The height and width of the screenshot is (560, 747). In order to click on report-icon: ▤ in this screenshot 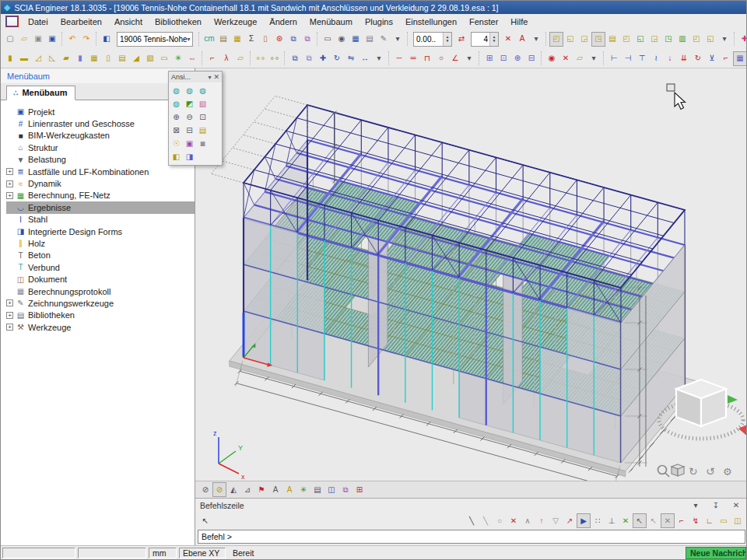, I will do `click(370, 39)`.